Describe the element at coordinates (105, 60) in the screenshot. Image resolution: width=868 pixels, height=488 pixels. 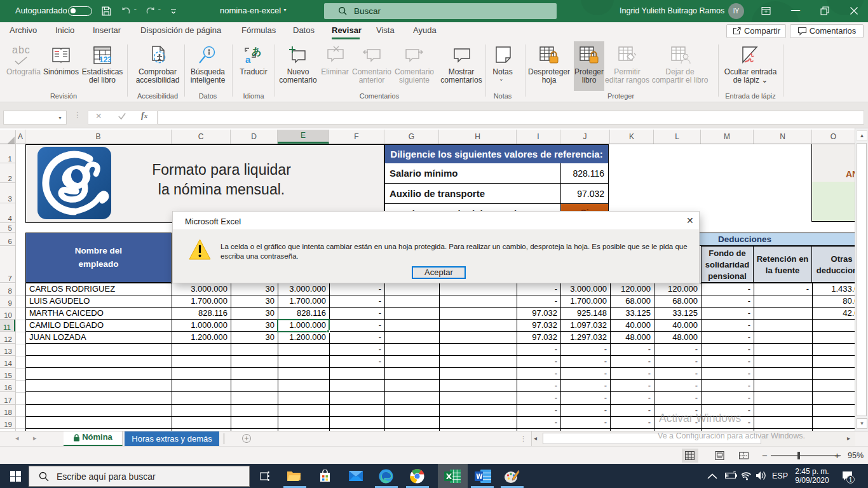
I see `svg-text: 123` at that location.